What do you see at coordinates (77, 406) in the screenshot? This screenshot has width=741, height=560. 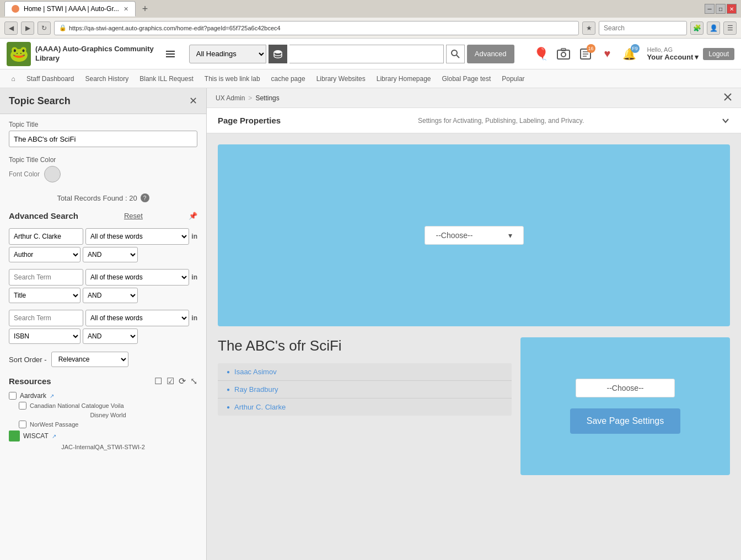 I see `resource-canadian-name: Canadian National Catalogue Voila` at bounding box center [77, 406].